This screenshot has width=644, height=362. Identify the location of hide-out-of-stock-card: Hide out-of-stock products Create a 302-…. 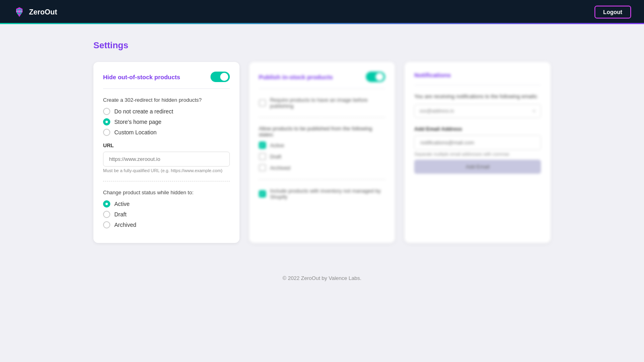
(167, 152).